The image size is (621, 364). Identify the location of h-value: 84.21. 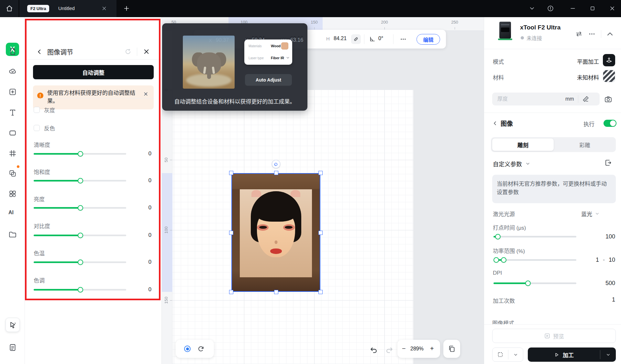
(340, 39).